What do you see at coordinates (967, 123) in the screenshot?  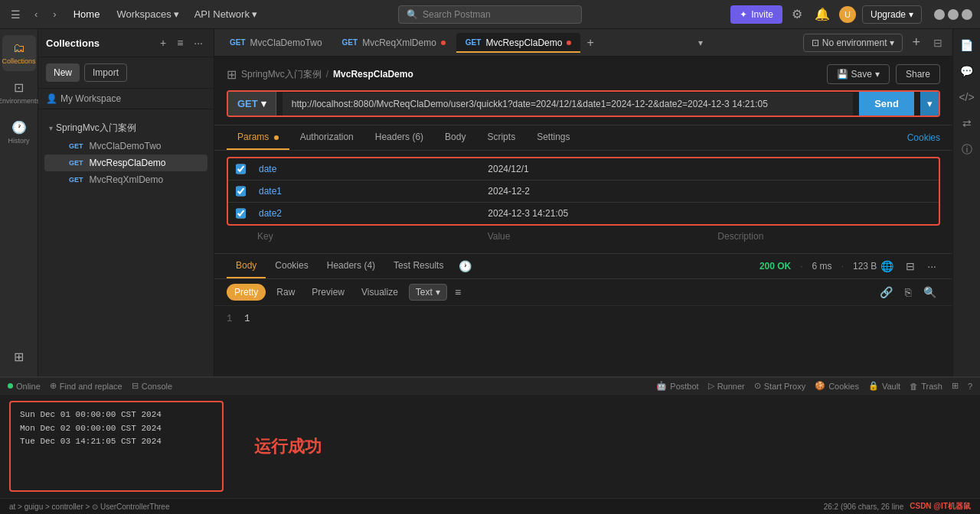 I see `sync-icon: ⇄` at bounding box center [967, 123].